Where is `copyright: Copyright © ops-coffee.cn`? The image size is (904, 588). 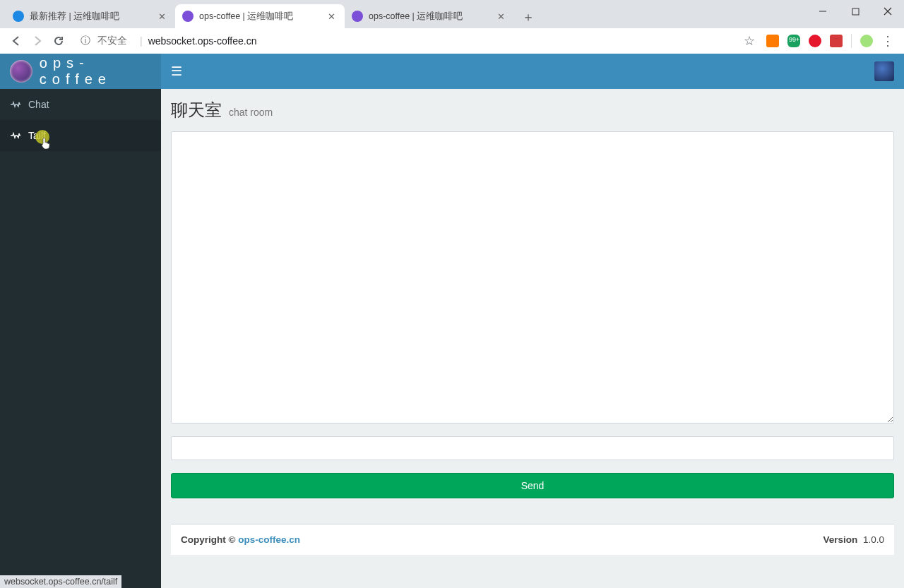 copyright: Copyright © ops-coffee.cn is located at coordinates (240, 539).